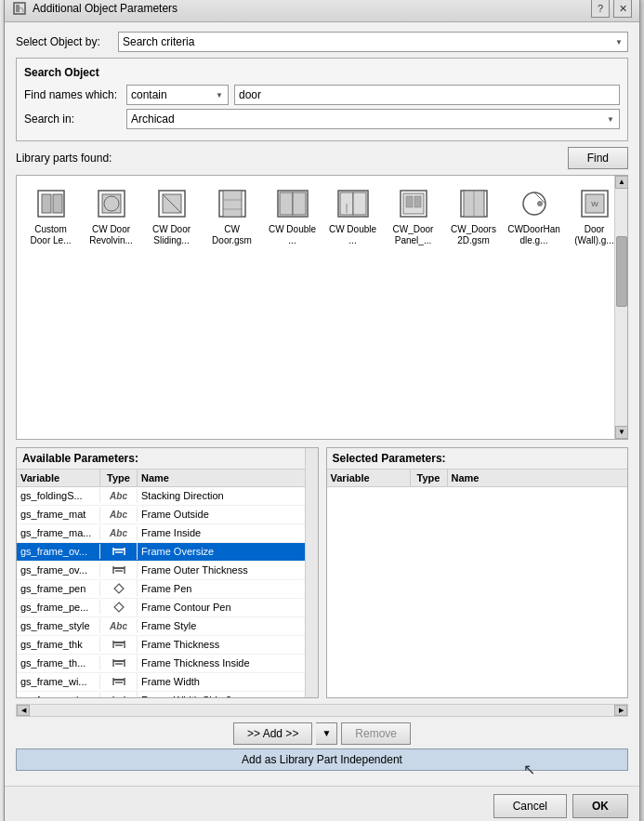 The image size is (644, 821). Describe the element at coordinates (322, 99) in the screenshot. I see `search-object-group: Search Object Find names which: contain …` at that location.